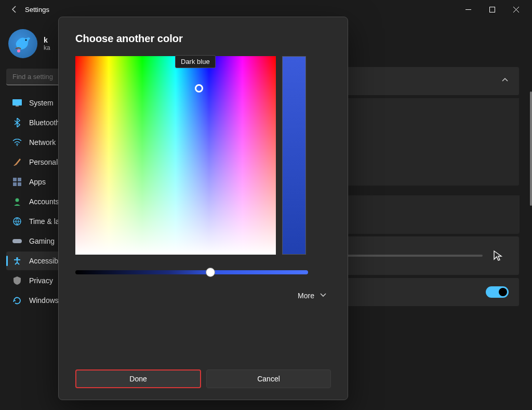 This screenshot has width=532, height=410. Describe the element at coordinates (17, 123) in the screenshot. I see `bluetooth-icon` at that location.